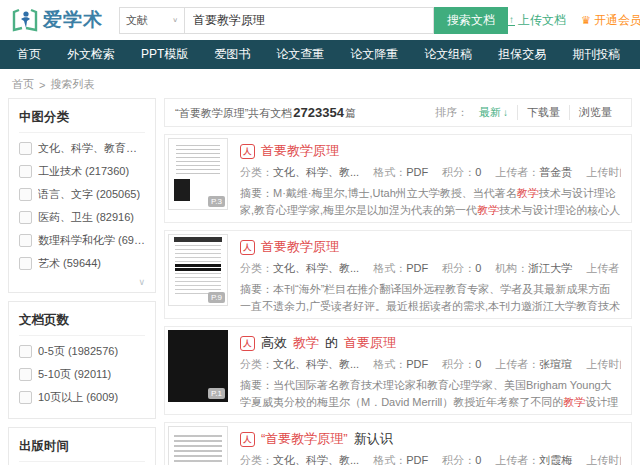  Describe the element at coordinates (309, 20) in the screenshot. I see `search-input` at that location.